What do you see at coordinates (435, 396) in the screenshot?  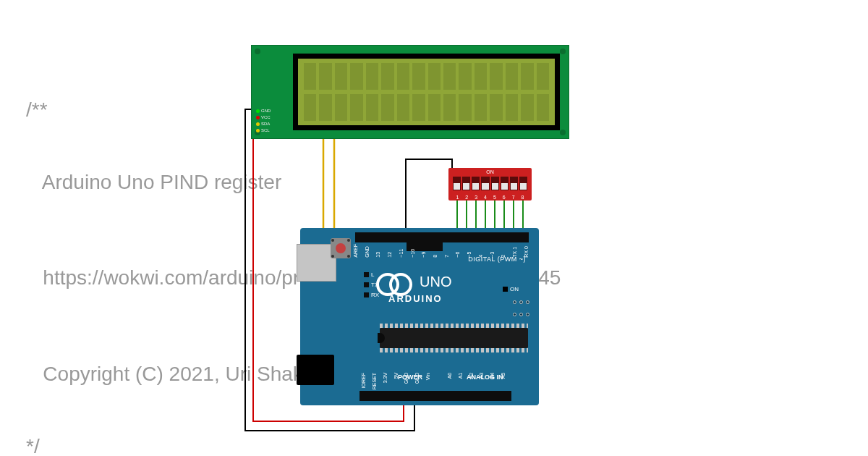 I see `power-analog-pin-header` at bounding box center [435, 396].